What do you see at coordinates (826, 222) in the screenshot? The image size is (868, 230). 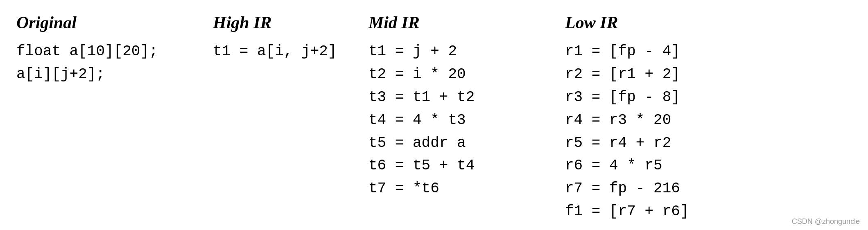 I see `watermark: CSDN @zhonguncle` at bounding box center [826, 222].